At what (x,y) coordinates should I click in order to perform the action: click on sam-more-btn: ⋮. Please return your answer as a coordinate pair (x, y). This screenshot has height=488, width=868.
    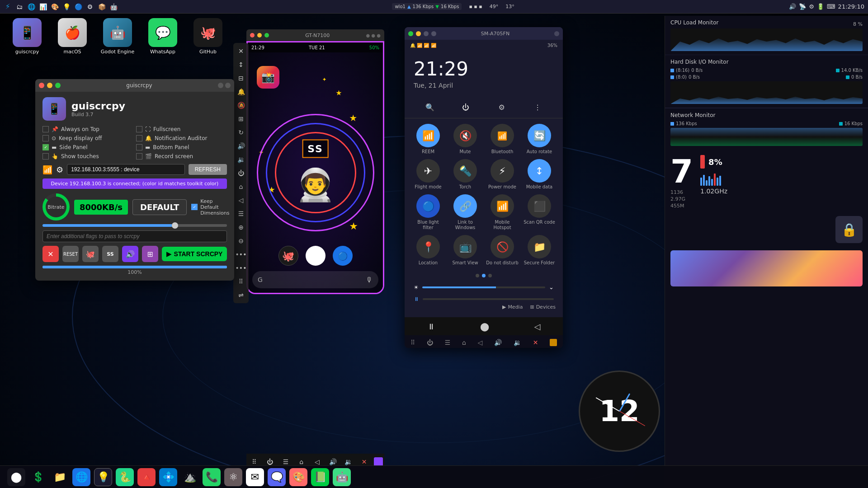
    Looking at the image, I should click on (538, 107).